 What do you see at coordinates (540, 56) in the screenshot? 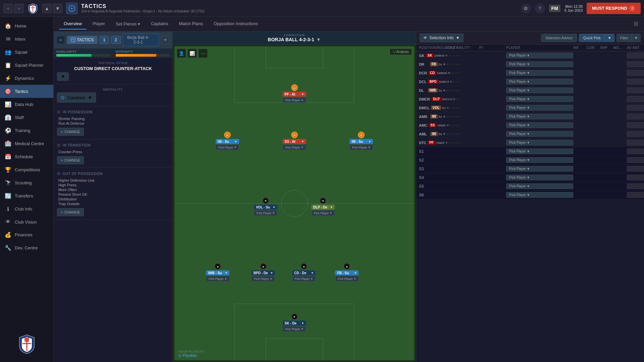
I see `pick-player-btn-gk: Pick Player ▼` at bounding box center [540, 56].